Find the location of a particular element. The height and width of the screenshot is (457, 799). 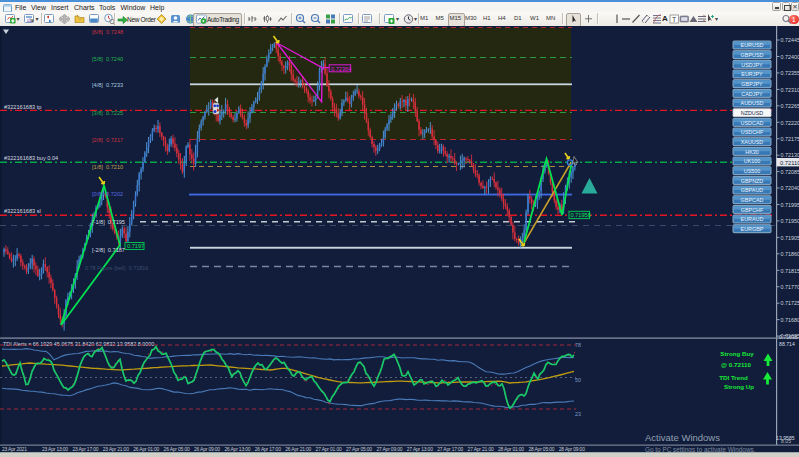

svg-text: 0.71725 is located at coordinates (790, 303).